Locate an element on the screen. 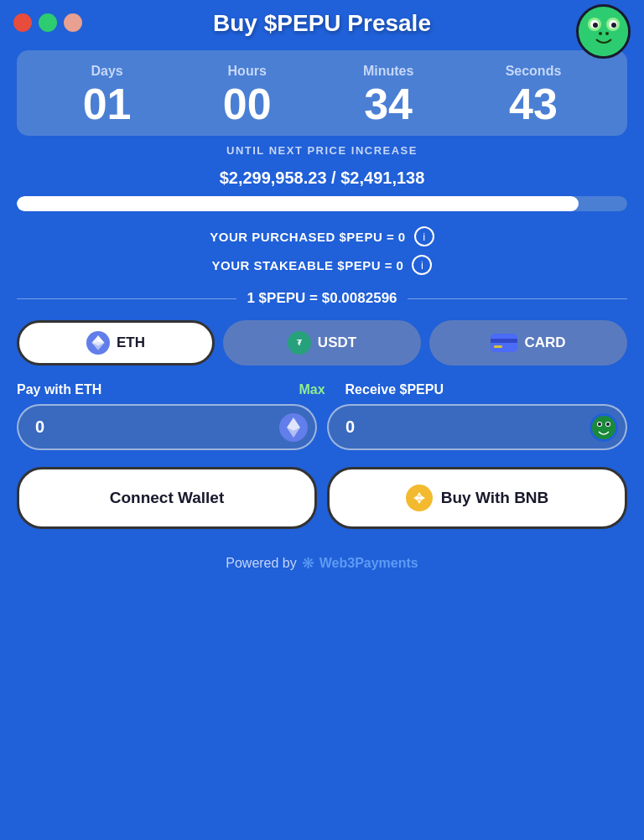 The height and width of the screenshot is (840, 644). purchased-info-icon: i is located at coordinates (424, 236).